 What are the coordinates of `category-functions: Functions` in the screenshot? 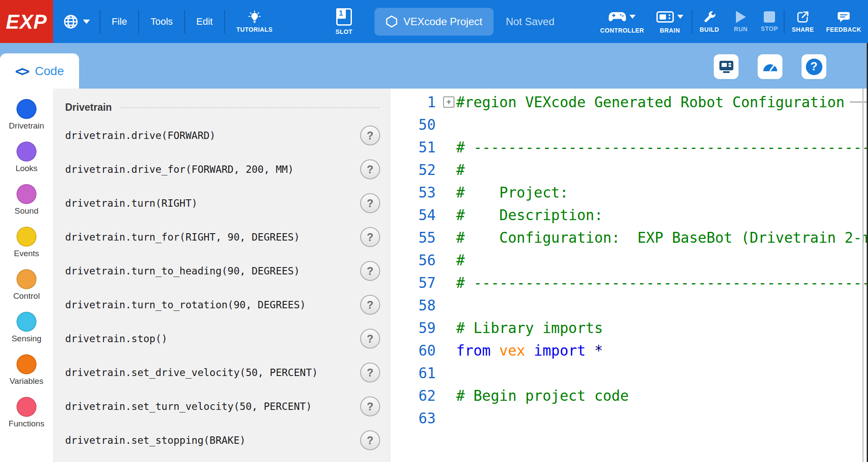 It's located at (27, 415).